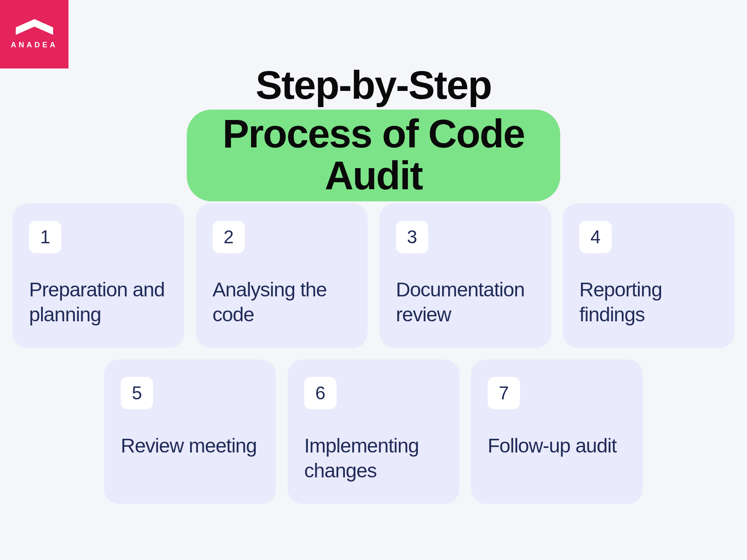  Describe the element at coordinates (374, 133) in the screenshot. I see `page-title: Step-by-Step Process of Code Audit` at that location.